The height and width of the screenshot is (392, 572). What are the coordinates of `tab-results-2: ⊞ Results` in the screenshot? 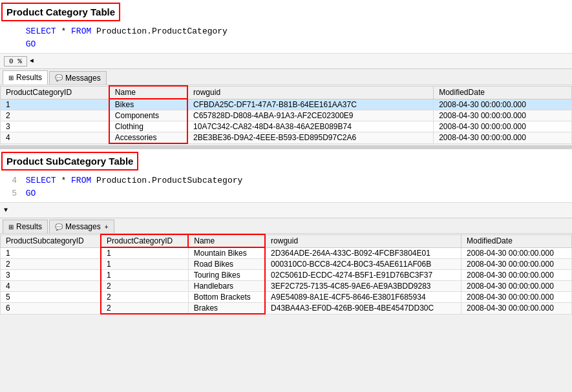 It's located at (25, 226).